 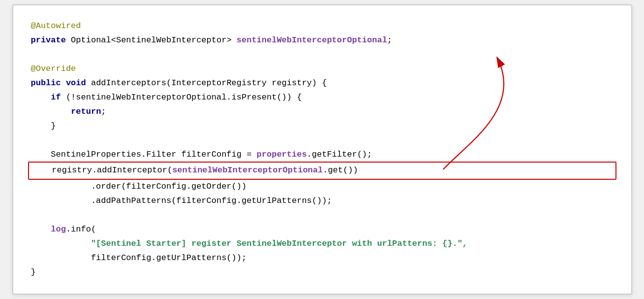 What do you see at coordinates (322, 258) in the screenshot?
I see `line-filter: filterConfig.getUrlPatterns());` at bounding box center [322, 258].